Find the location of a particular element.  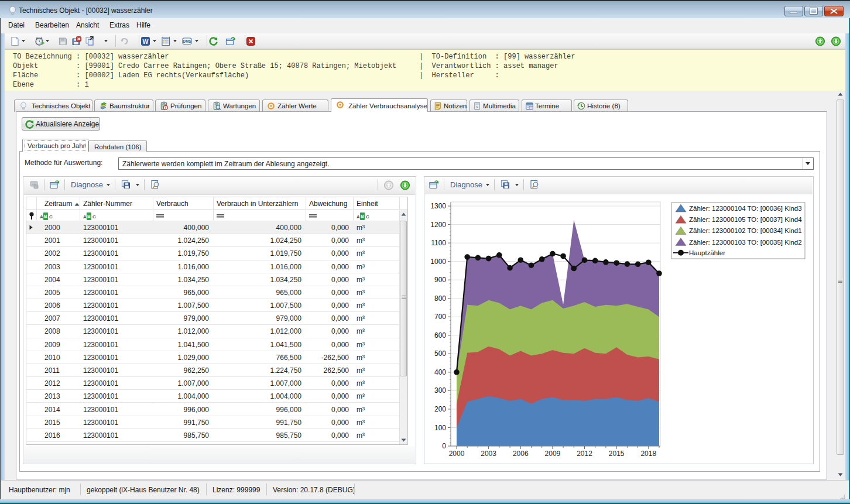

svg-text: 500 is located at coordinates (440, 354).